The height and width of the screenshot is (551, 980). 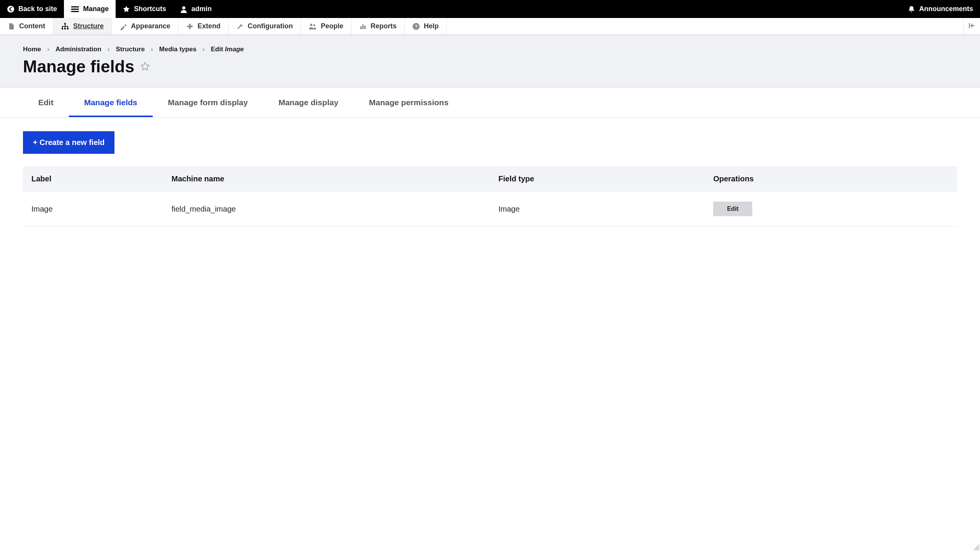 What do you see at coordinates (111, 103) in the screenshot?
I see `tab-manage-fields: Manage fields` at bounding box center [111, 103].